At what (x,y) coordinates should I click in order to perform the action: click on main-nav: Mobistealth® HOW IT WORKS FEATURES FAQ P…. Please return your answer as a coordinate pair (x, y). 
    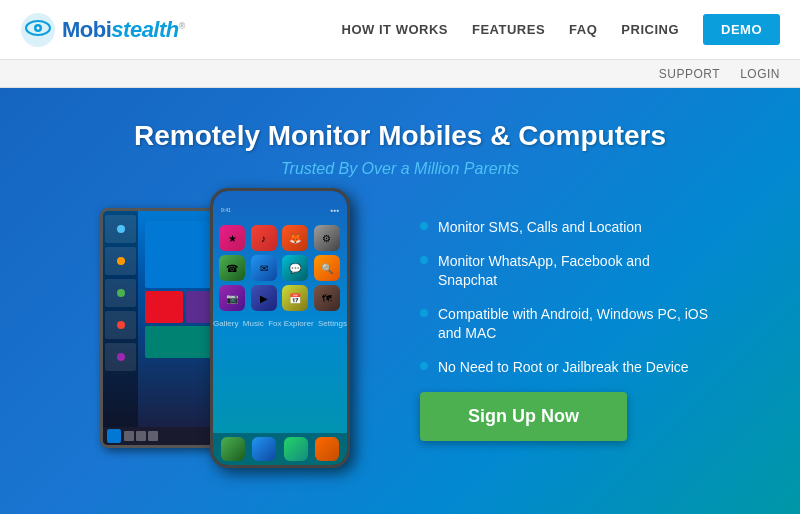
    Looking at the image, I should click on (400, 30).